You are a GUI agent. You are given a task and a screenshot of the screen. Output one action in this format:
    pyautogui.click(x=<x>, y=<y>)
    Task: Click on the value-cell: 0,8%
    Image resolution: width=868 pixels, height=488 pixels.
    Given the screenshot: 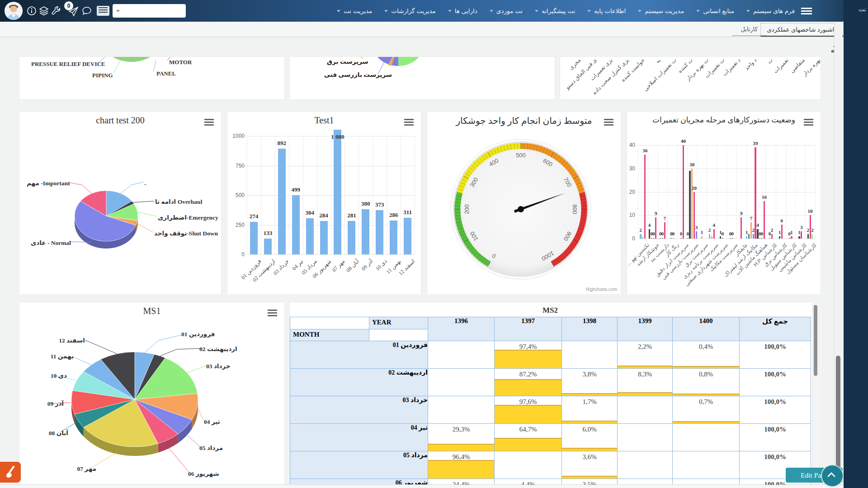 What is the action you would take?
    pyautogui.click(x=706, y=382)
    